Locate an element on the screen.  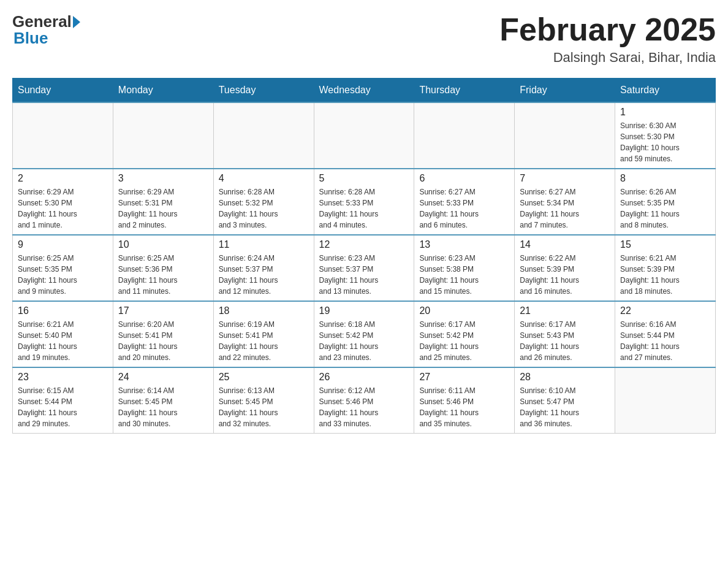
day-number: 5 is located at coordinates (364, 178).